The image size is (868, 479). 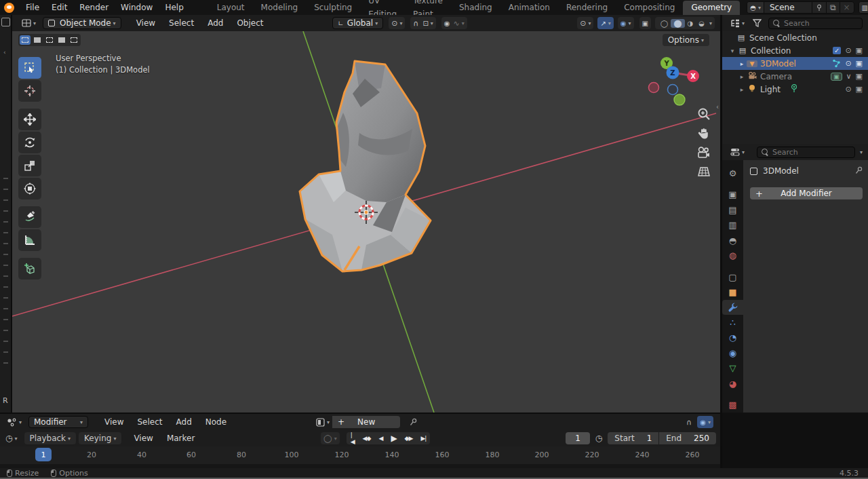 What do you see at coordinates (837, 77) in the screenshot?
I see `camera-data-icon: ▣` at bounding box center [837, 77].